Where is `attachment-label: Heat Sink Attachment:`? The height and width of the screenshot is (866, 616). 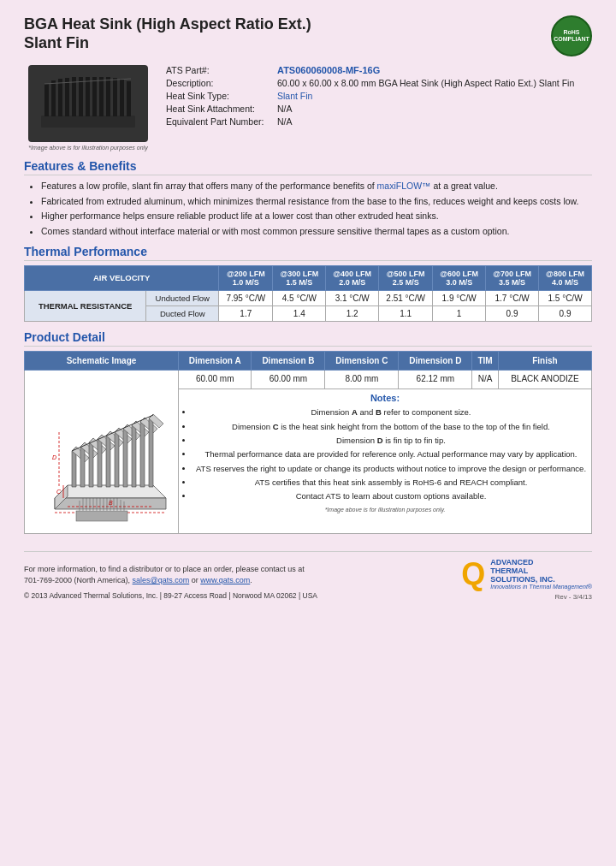 attachment-label: Heat Sink Attachment: is located at coordinates (222, 109).